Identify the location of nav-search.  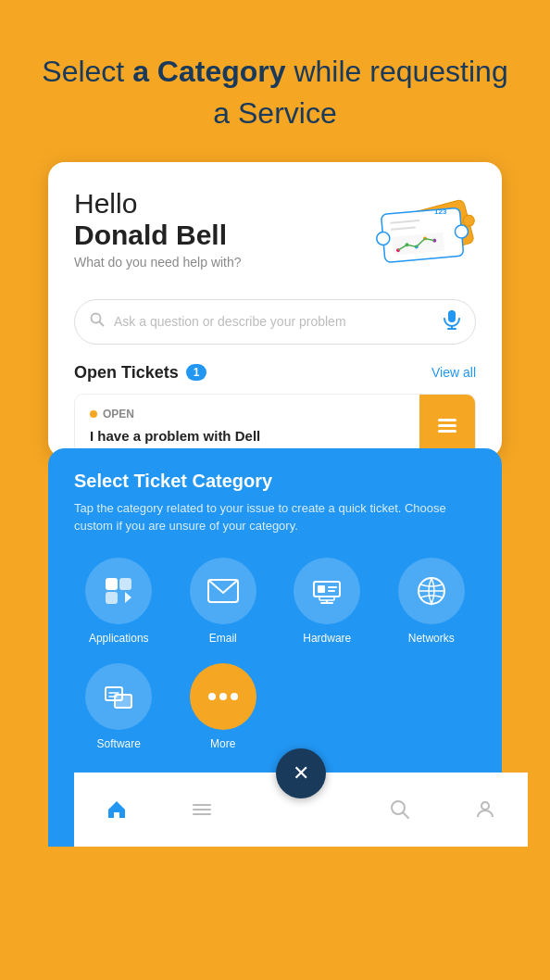
(400, 810).